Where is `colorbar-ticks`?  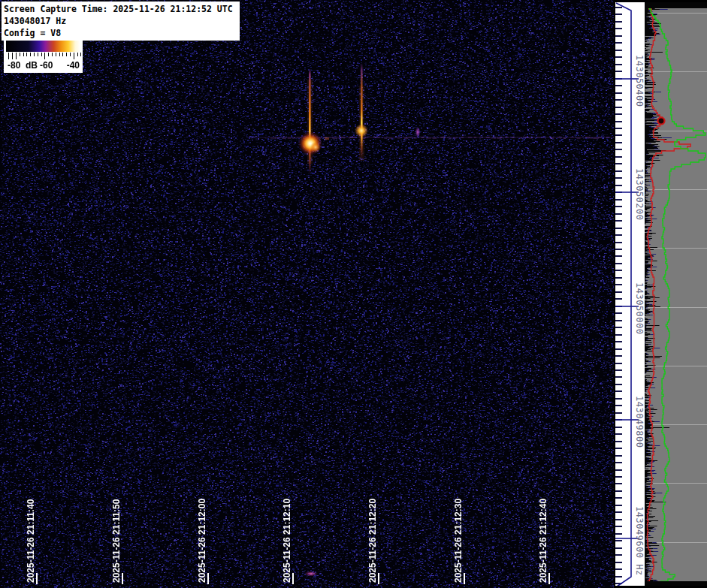 colorbar-ticks is located at coordinates (44, 56).